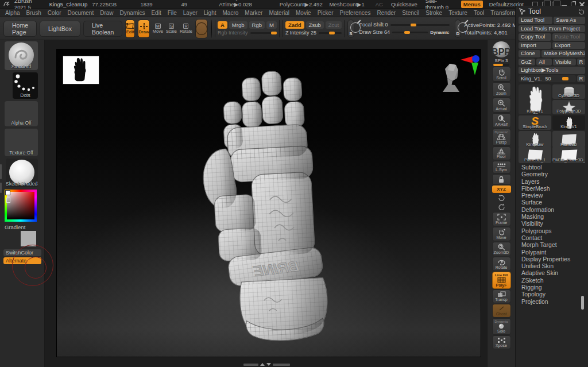 This screenshot has height=367, width=588. Describe the element at coordinates (502, 90) in the screenshot. I see `zoom-button: Zoom` at that location.